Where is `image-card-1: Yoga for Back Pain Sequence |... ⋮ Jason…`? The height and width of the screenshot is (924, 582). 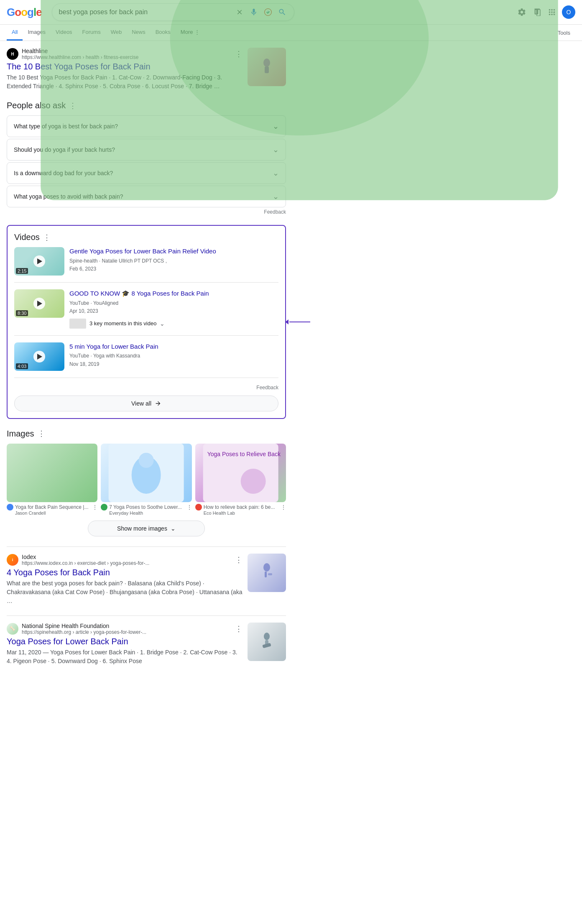 image-card-1: Yoga for Back Pain Sequence |... ⋮ Jason… is located at coordinates (52, 480).